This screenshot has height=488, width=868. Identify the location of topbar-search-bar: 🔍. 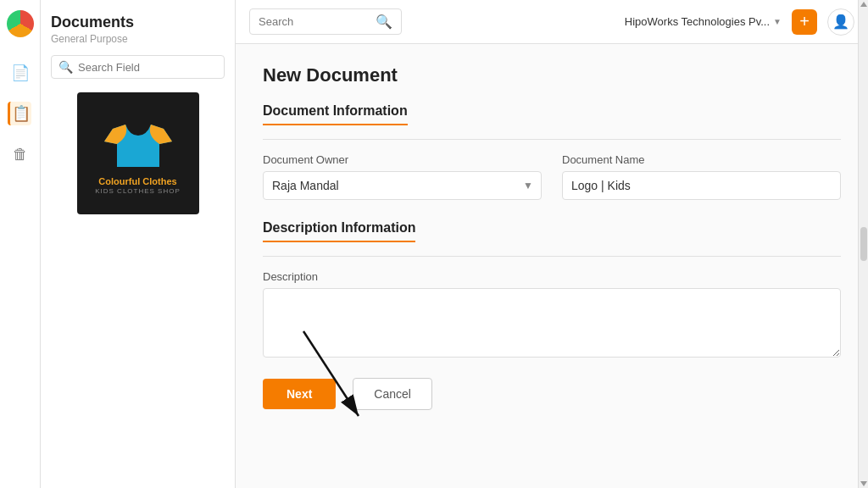
(326, 22).